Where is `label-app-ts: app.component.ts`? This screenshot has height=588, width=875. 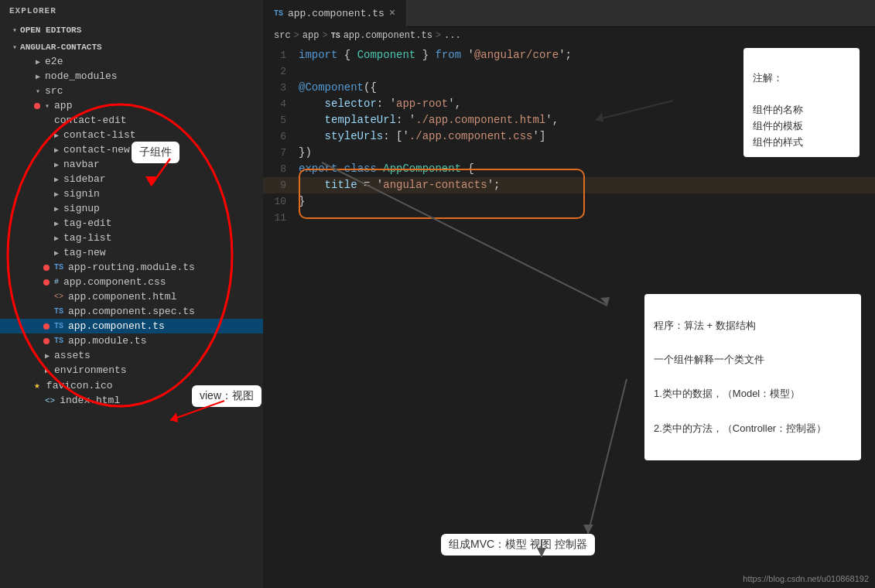 label-app-ts: app.component.ts is located at coordinates (116, 326).